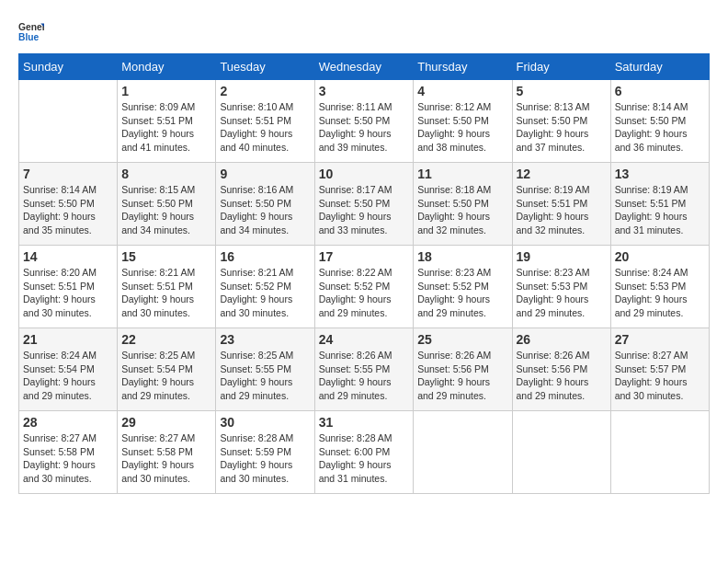 The width and height of the screenshot is (728, 563). What do you see at coordinates (364, 204) in the screenshot?
I see `calendar-week-row: 7Sunrise: 8:14 AMSunset: 5:50 PMDaylight…` at bounding box center [364, 204].